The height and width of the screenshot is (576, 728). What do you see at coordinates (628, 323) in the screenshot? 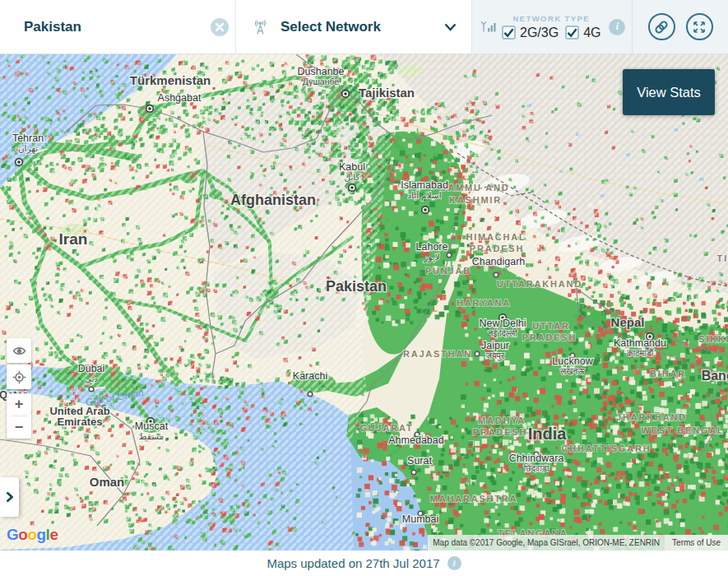
I see `svg-text: Nepal` at bounding box center [628, 323].